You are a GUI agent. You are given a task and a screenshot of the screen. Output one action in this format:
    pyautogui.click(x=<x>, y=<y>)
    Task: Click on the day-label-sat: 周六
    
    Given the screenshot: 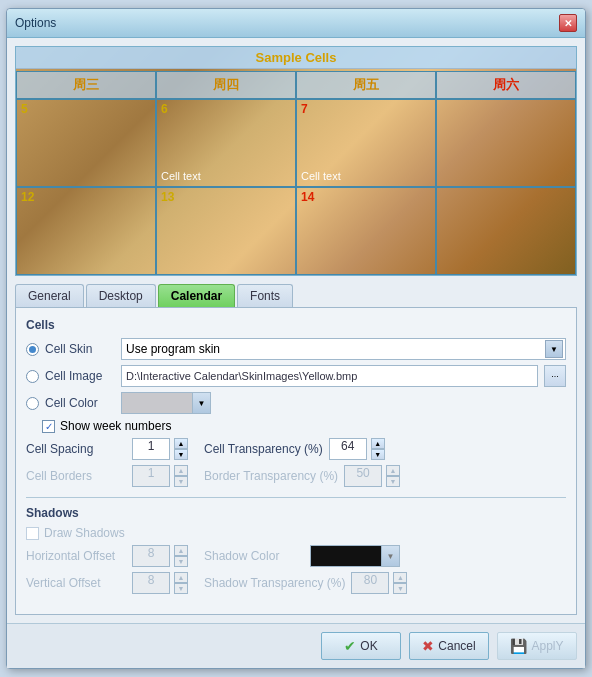 What is the action you would take?
    pyautogui.click(x=506, y=85)
    